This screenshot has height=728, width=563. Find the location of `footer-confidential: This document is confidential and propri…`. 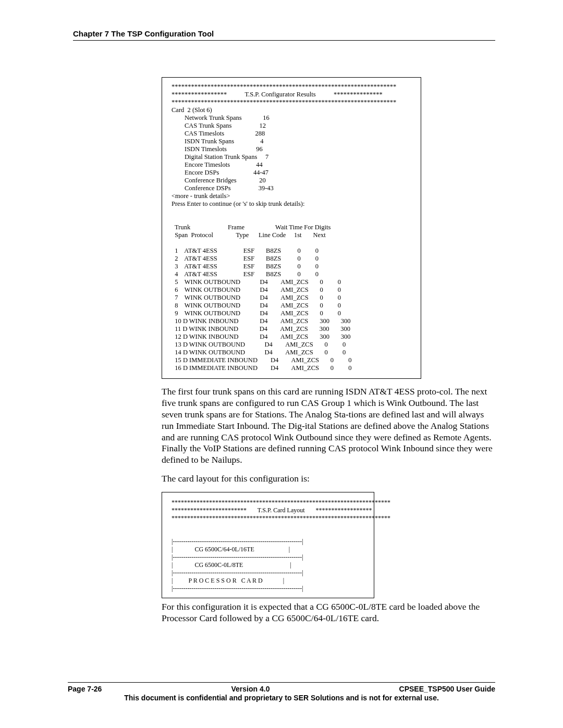

footer-confidential: This document is confidential and propri… is located at coordinates (282, 698).